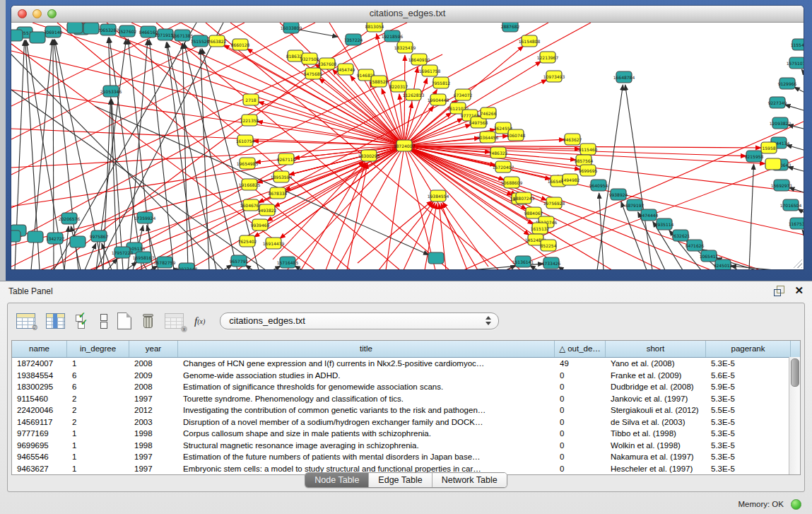  Describe the element at coordinates (366, 349) in the screenshot. I see `column-header-title: title` at that location.